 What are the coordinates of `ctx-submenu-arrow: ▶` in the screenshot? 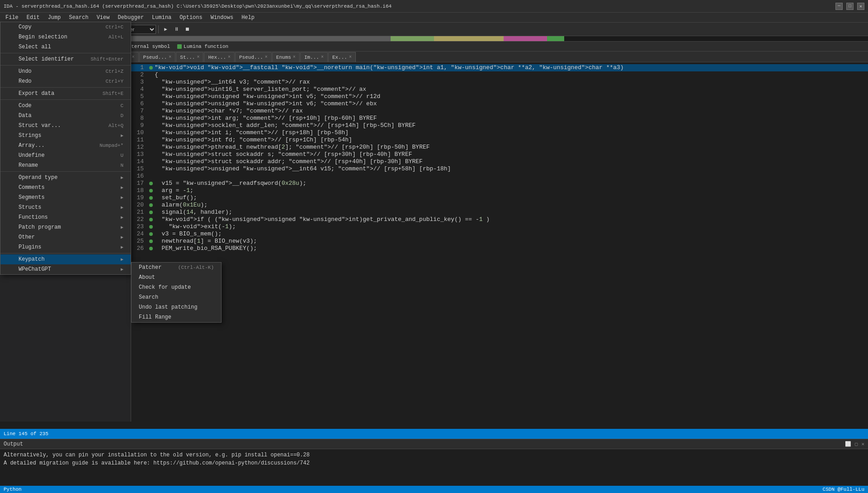 It's located at (122, 247).